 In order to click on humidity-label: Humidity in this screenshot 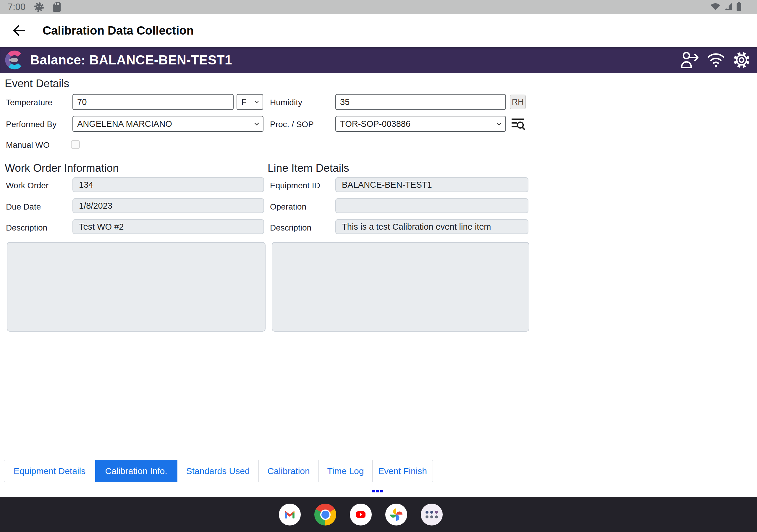, I will do `click(286, 103)`.